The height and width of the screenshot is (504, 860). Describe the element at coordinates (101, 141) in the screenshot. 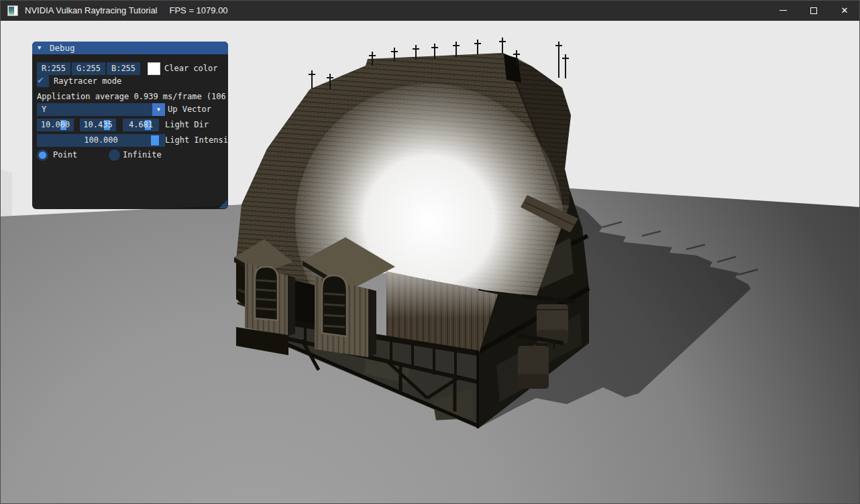

I see `light-intensity-slider: 100.000` at that location.